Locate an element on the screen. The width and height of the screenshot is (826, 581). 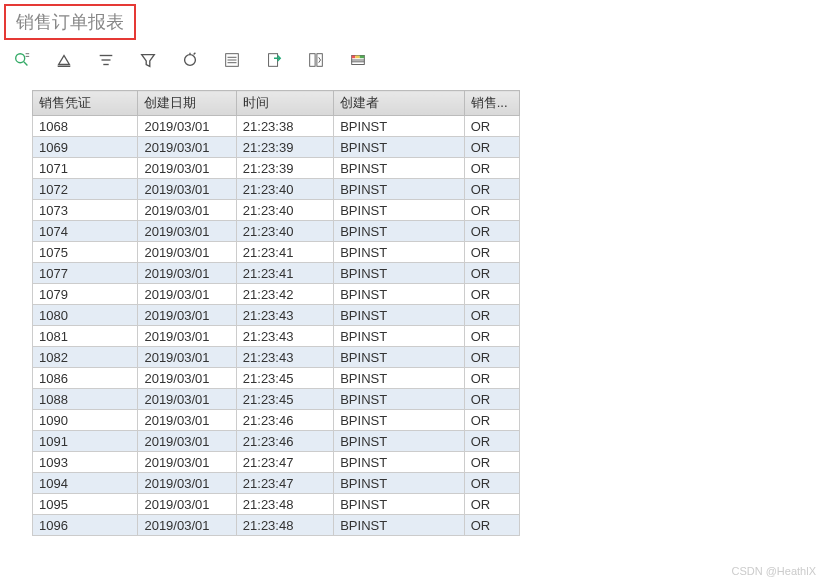
table-row: 10902019/03/0121:23:46BPINSTOR is located at coordinates (276, 420).